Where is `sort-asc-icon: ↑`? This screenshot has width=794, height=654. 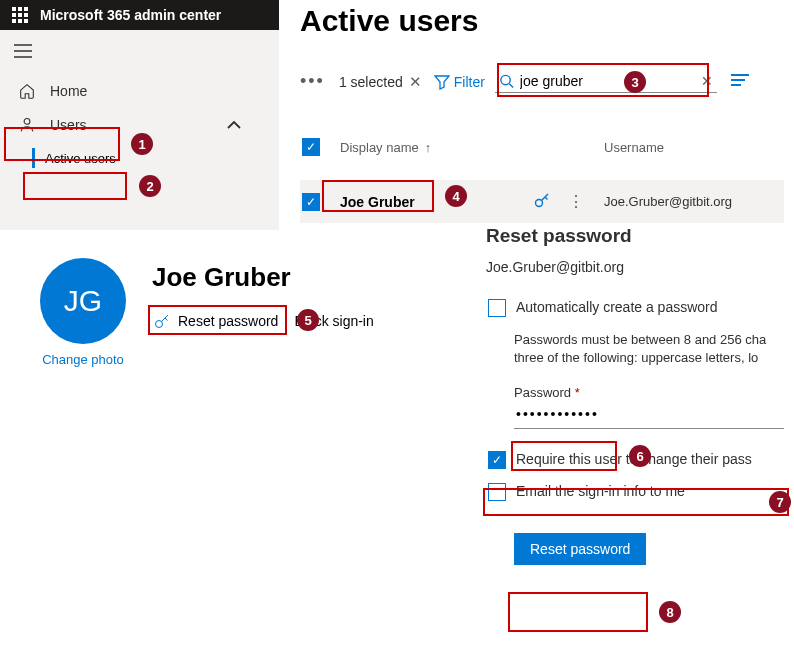 sort-asc-icon: ↑ is located at coordinates (428, 148).